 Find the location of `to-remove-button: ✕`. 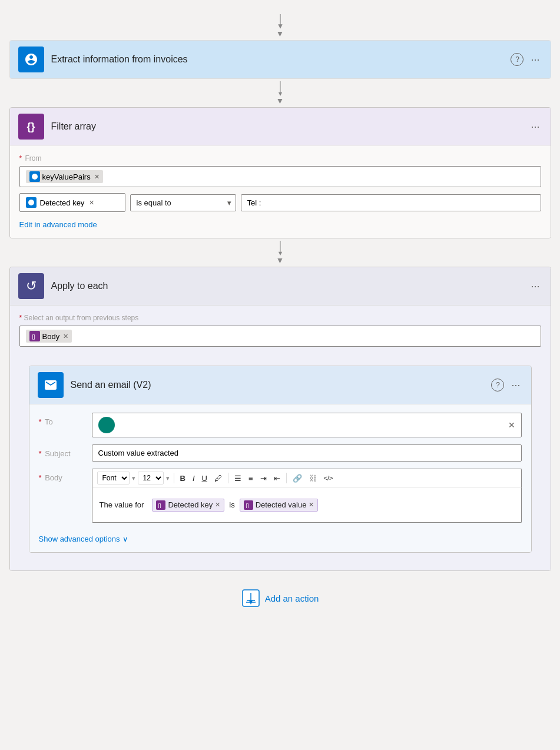

to-remove-button: ✕ is located at coordinates (512, 425).